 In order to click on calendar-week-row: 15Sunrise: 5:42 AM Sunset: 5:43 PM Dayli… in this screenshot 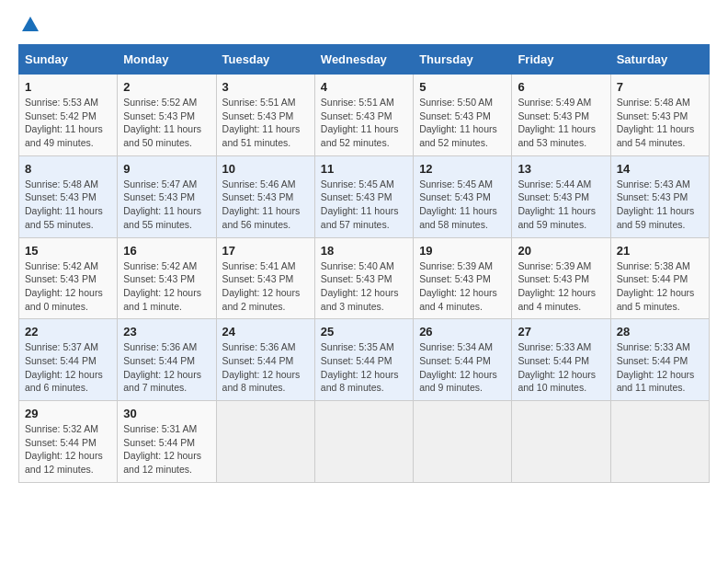, I will do `click(364, 278)`.